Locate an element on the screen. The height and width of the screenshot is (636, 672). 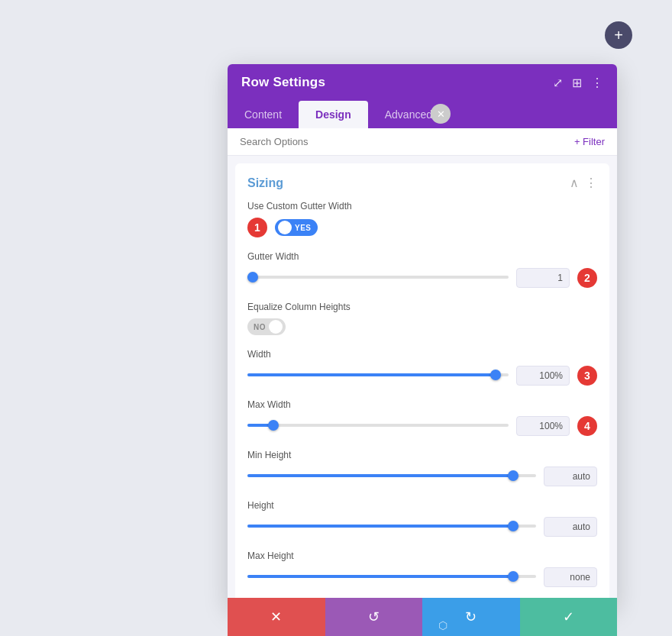
search-bar: + Filter is located at coordinates (422, 142).